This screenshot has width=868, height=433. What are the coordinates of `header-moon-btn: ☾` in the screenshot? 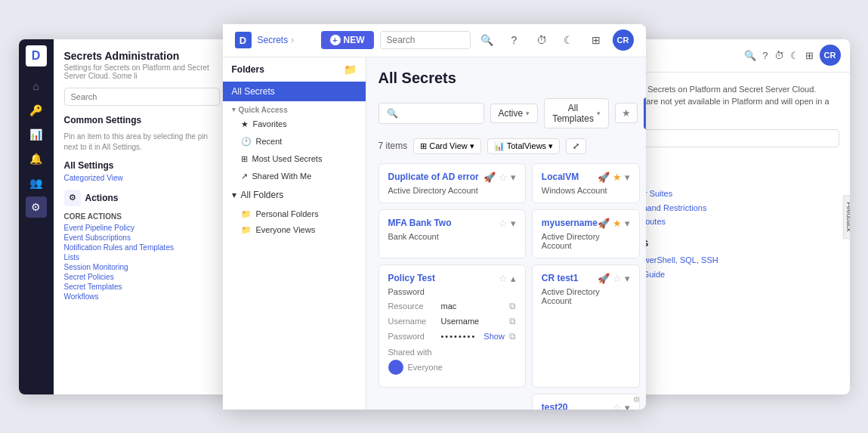 It's located at (569, 40).